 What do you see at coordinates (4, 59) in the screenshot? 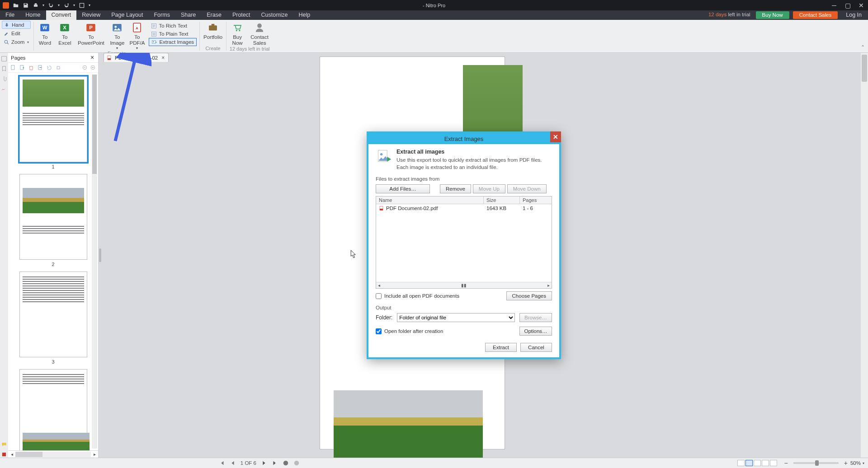
I see `thumbnails-icon` at bounding box center [4, 59].